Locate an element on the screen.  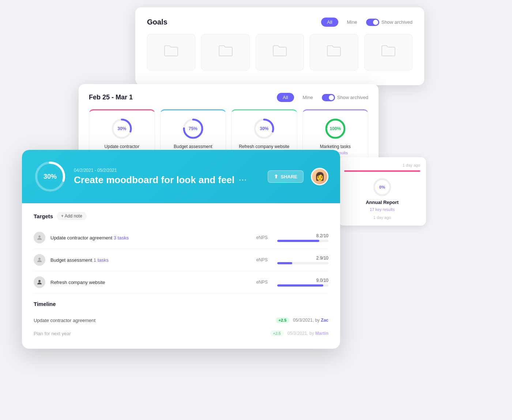
goal-name-4: Marketing tasks is located at coordinates (335, 147).